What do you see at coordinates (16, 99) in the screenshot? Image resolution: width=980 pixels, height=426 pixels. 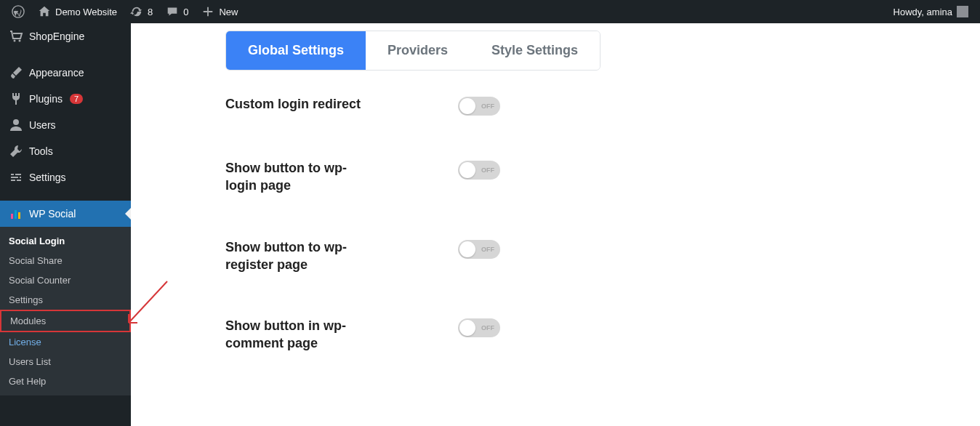 I see `plug-icon` at bounding box center [16, 99].